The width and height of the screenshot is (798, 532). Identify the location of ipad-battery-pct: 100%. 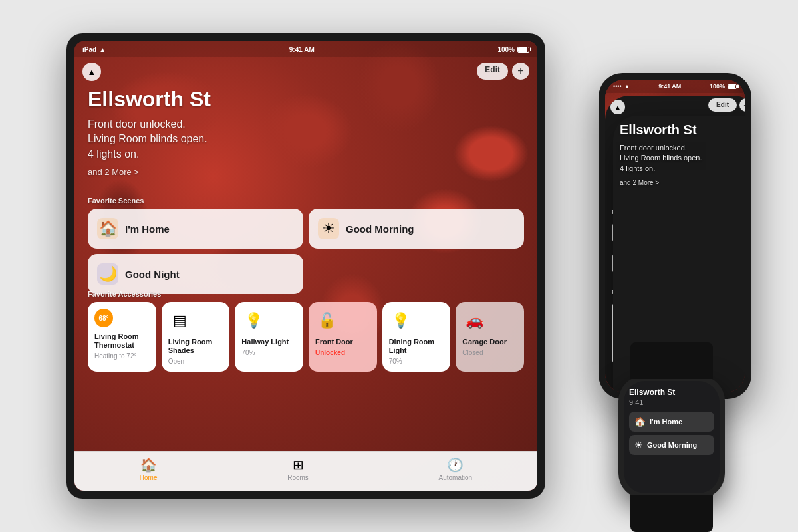
(506, 49).